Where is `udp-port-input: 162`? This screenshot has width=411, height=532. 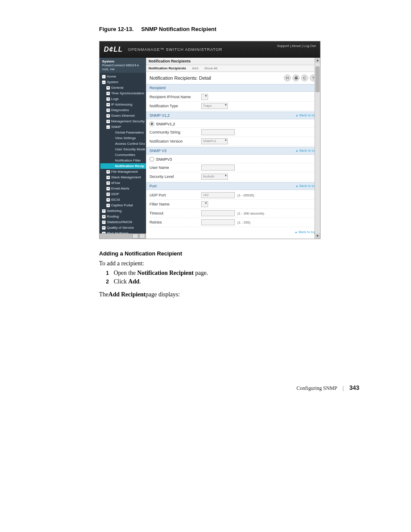
udp-port-input: 162 is located at coordinates (218, 195).